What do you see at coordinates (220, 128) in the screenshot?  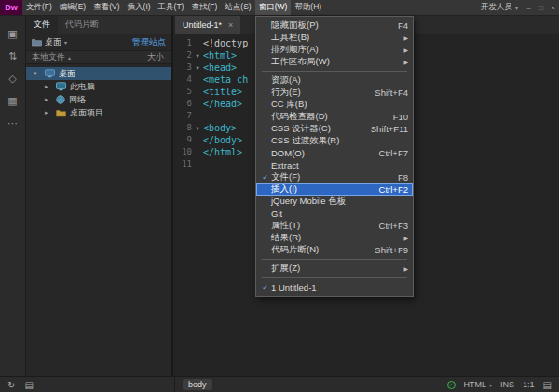 I see `code-text: <body>` at bounding box center [220, 128].